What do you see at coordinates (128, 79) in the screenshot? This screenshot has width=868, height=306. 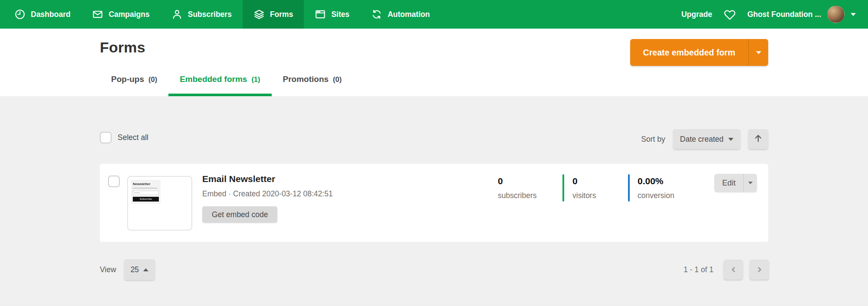 I see `tab-label: Pop-ups` at bounding box center [128, 79].